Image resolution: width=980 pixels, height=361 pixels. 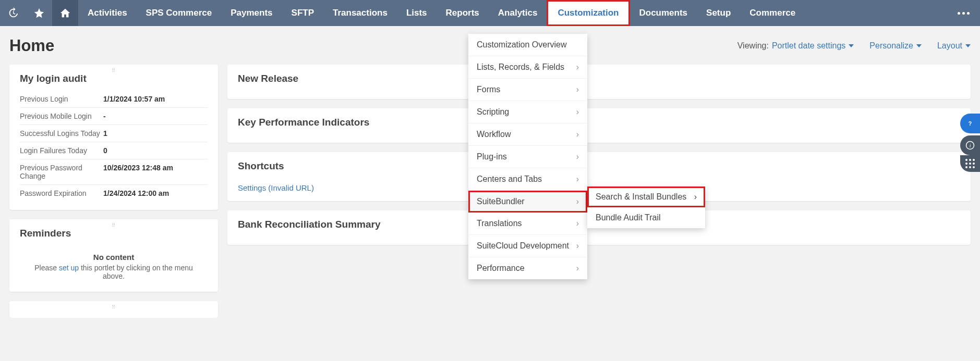 What do you see at coordinates (772, 13) in the screenshot?
I see `nav-item-commerce: Commerce` at bounding box center [772, 13].